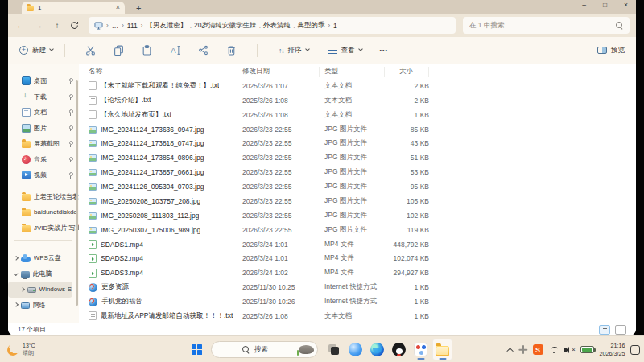  What do you see at coordinates (575, 349) in the screenshot?
I see `system-tray: S × 21:16 2026/3/25` at bounding box center [575, 349].